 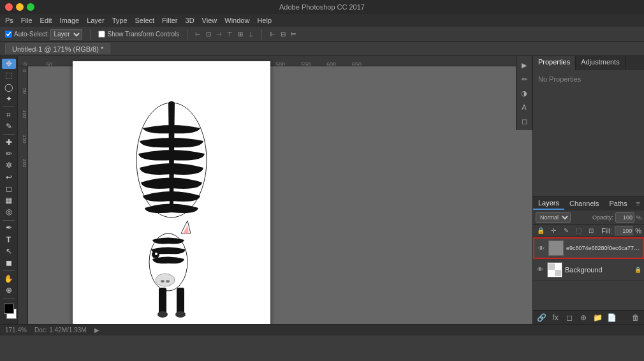 I want to click on distribute-right-icon: ⊨, so click(x=293, y=34).